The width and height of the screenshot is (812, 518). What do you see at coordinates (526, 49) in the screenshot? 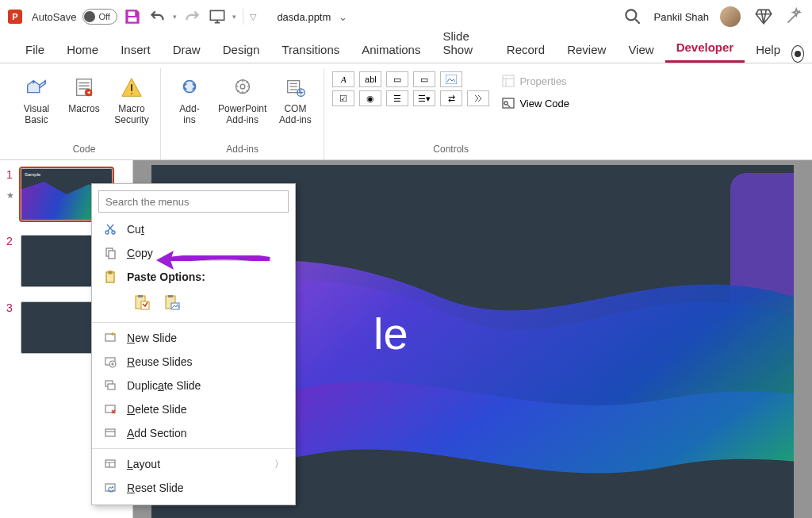
I see `tab-record: Record` at bounding box center [526, 49].